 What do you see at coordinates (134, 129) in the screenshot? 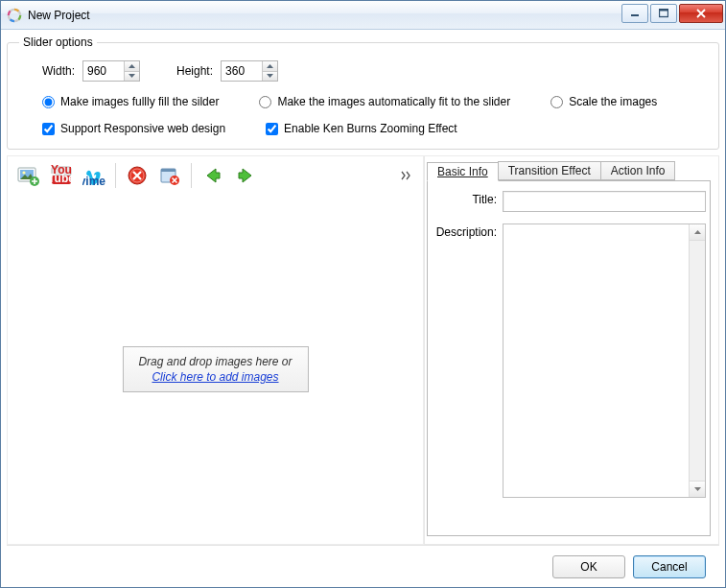
I see `checkbox-responsive: Support Responsive web design` at bounding box center [134, 129].